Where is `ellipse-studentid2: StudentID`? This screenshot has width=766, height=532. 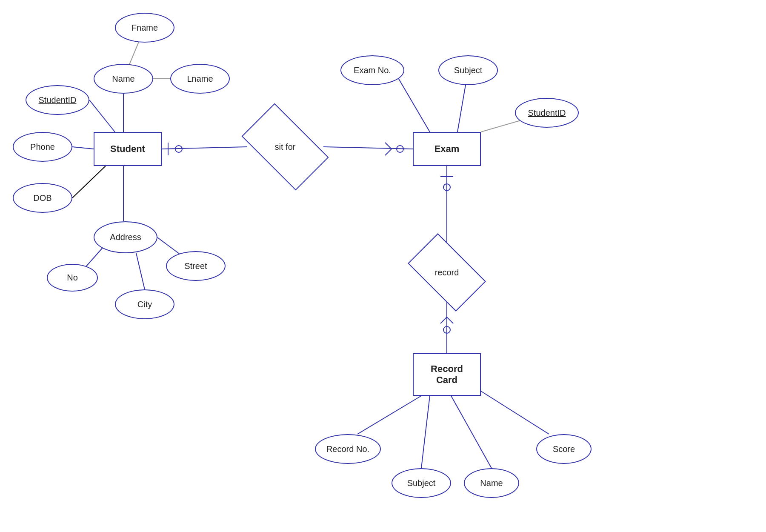 ellipse-studentid2: StudentID is located at coordinates (547, 113).